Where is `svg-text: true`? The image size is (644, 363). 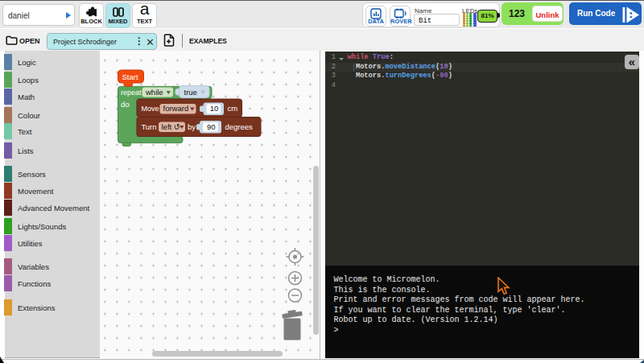 svg-text: true is located at coordinates (191, 92).